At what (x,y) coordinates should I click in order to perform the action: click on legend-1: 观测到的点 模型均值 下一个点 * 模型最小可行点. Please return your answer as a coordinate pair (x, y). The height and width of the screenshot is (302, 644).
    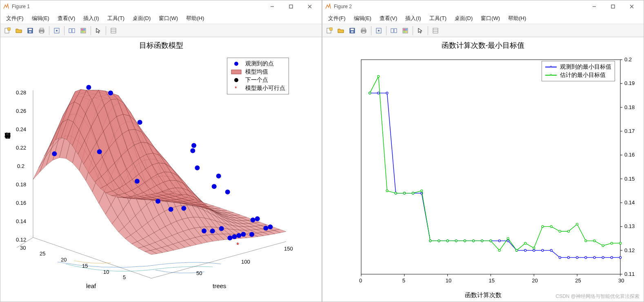
    Looking at the image, I should click on (258, 76).